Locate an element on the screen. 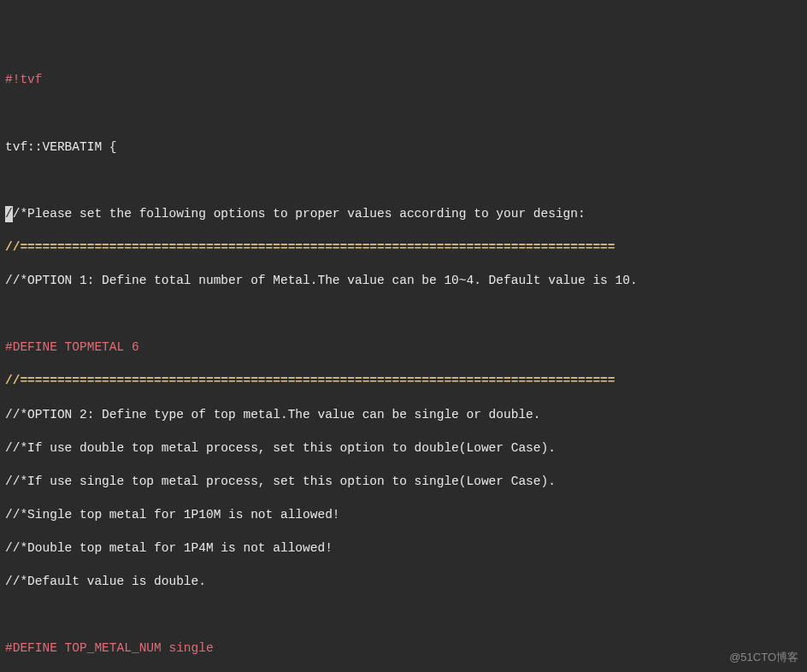 The image size is (807, 672). comment-line: //*If use single top metal process, set … is located at coordinates (406, 482).